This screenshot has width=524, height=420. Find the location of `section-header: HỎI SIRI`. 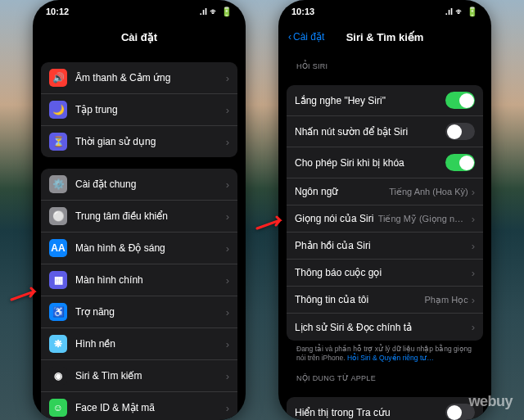

section-header: HỎI SIRI is located at coordinates (385, 62).